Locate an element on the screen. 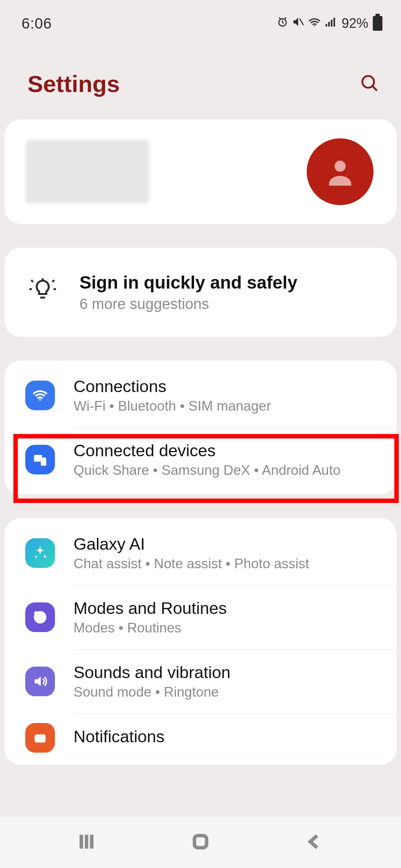 The height and width of the screenshot is (868, 401). devices-icon is located at coordinates (40, 460).